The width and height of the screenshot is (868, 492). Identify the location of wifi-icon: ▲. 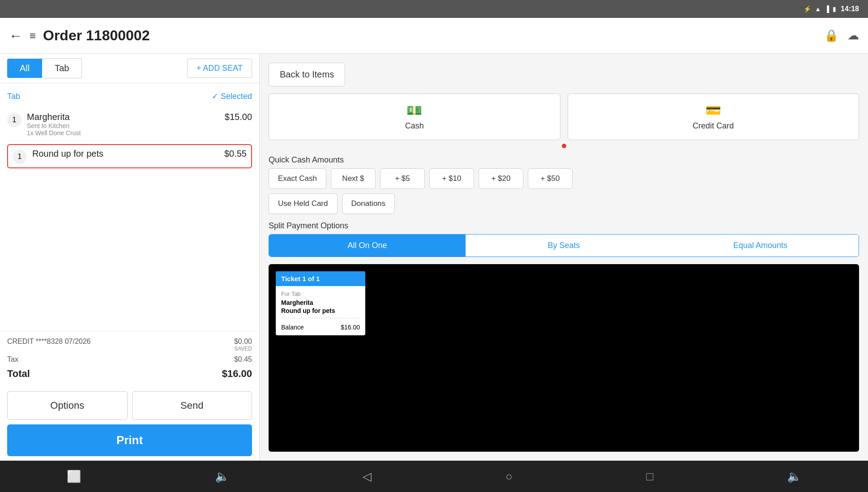
(818, 9).